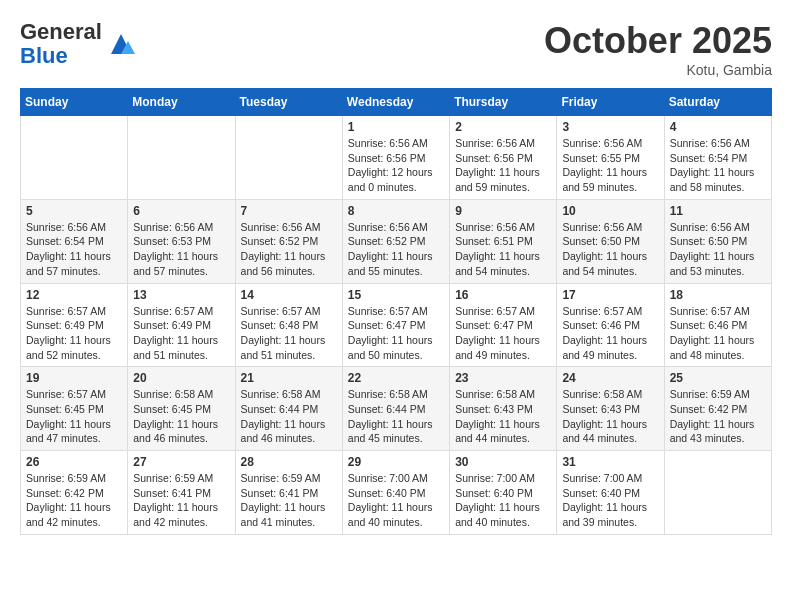 This screenshot has width=792, height=612. Describe the element at coordinates (288, 493) in the screenshot. I see `calendar-cell: 28Sunrise: 6:59 AM Sunset: 6:41 PM Dayli…` at that location.